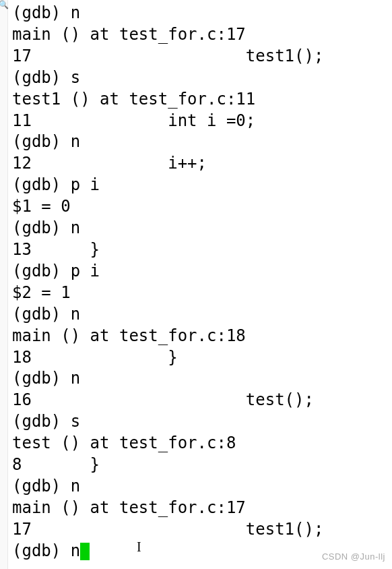  Describe the element at coordinates (139, 547) in the screenshot. I see `text-cursor-icon: I` at that location.